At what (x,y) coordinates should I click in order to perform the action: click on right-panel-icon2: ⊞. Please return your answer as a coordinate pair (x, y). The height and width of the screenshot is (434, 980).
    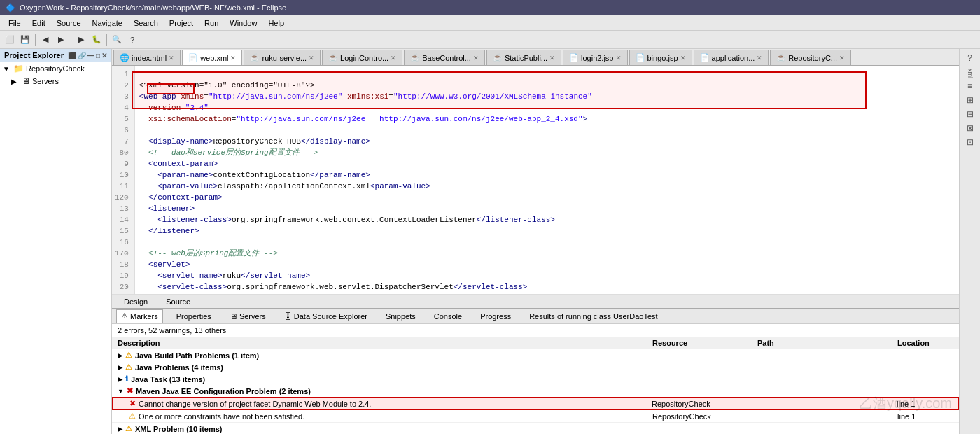
    Looking at the image, I should click on (970, 100).